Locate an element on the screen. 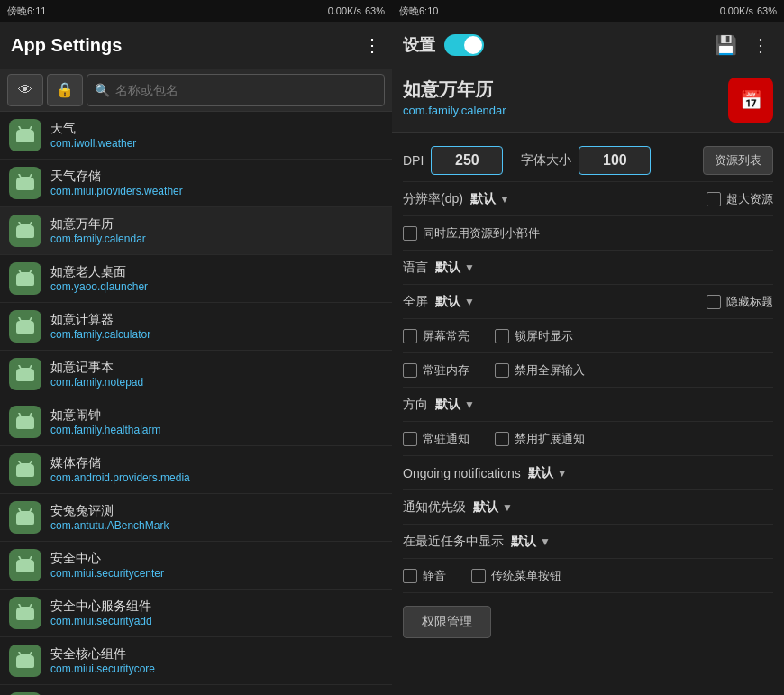 Image resolution: width=784 pixels, height=695 pixels. resident-memory-row: 常驻内存 is located at coordinates (436, 370).